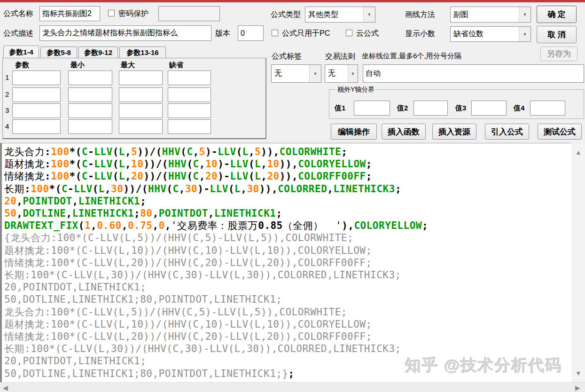  What do you see at coordinates (286, 15) in the screenshot?
I see `formula-type-label: 公式类型` at bounding box center [286, 15].